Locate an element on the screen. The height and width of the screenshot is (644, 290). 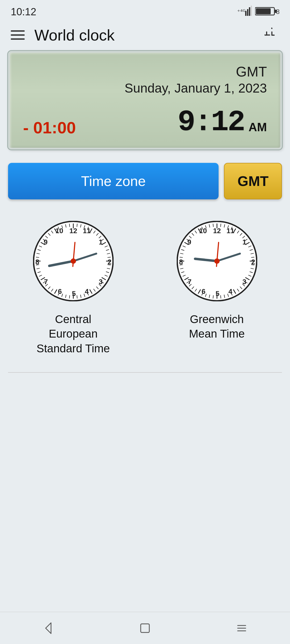
clock-label-gmt: Greenwich Mean Time is located at coordinates (217, 327).